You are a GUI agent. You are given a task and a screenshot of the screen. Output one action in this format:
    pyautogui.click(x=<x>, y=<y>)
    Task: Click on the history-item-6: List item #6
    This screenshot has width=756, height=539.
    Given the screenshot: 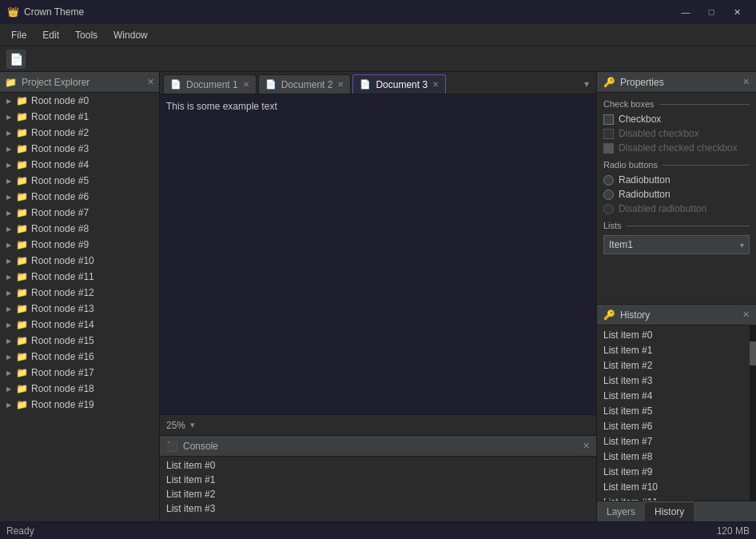 What is the action you would take?
    pyautogui.click(x=676, y=425)
    